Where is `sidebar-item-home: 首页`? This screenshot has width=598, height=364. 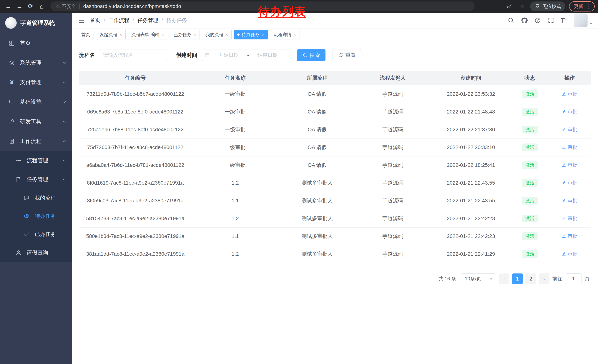 sidebar-item-home: 首页 is located at coordinates (36, 43).